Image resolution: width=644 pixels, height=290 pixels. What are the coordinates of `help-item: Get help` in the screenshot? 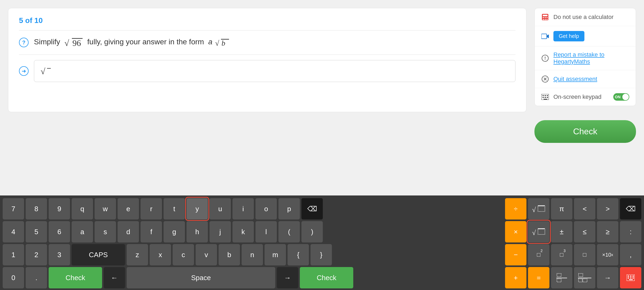 It's located at (585, 36).